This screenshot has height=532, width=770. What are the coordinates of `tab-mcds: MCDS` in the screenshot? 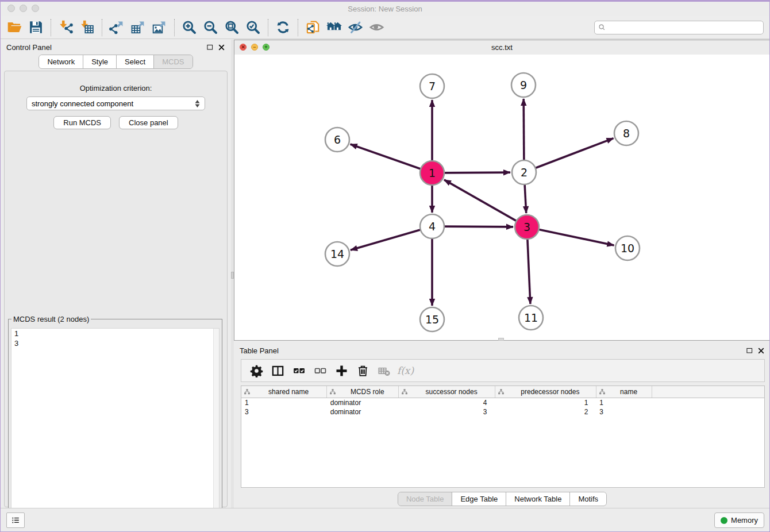 It's located at (173, 62).